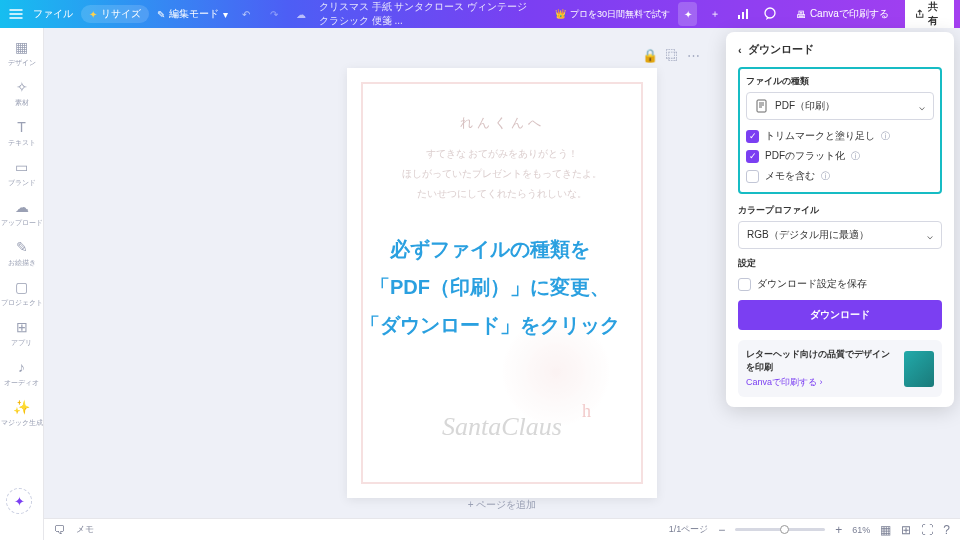 This screenshot has width=960, height=540. What do you see at coordinates (22, 333) in the screenshot?
I see `sidebar-item-apps: ⊞アプリ` at bounding box center [22, 333].